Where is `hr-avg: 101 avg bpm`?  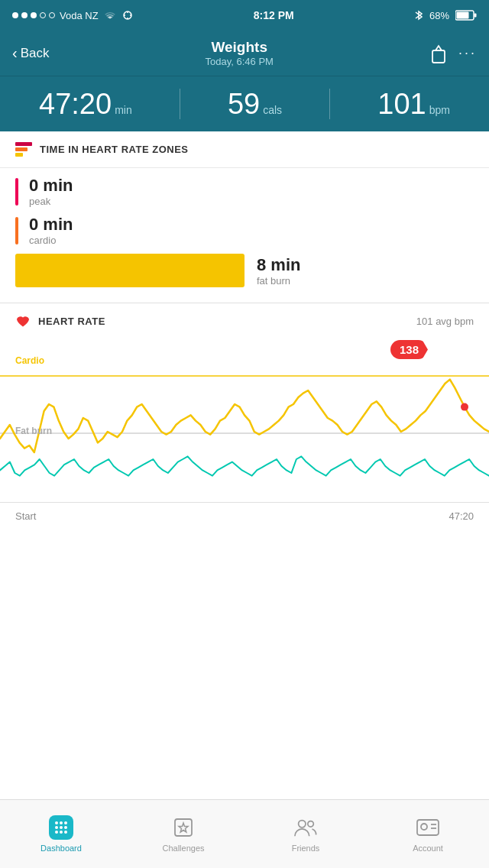
hr-avg: 101 avg bpm is located at coordinates (445, 321).